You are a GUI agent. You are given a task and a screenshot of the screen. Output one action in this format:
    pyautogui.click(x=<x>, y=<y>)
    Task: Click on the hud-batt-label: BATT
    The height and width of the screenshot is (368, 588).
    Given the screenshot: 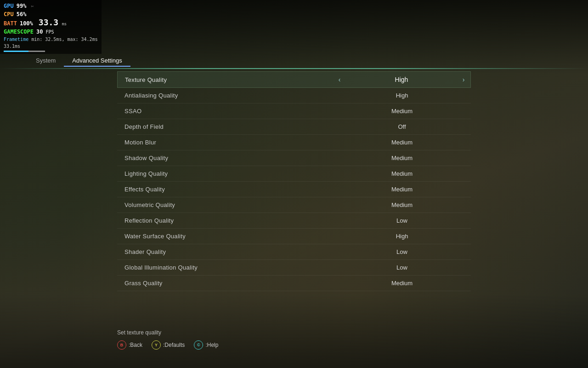 What is the action you would take?
    pyautogui.click(x=10, y=23)
    